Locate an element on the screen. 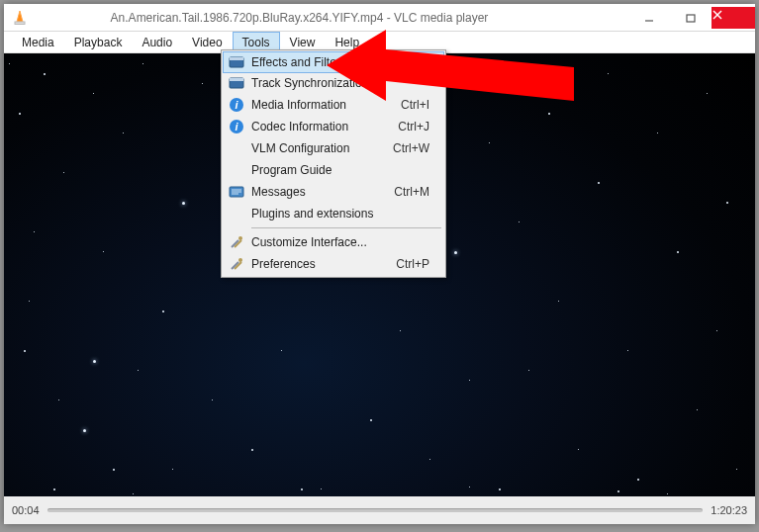 This screenshot has height=532, width=759. close-button is located at coordinates (733, 18).